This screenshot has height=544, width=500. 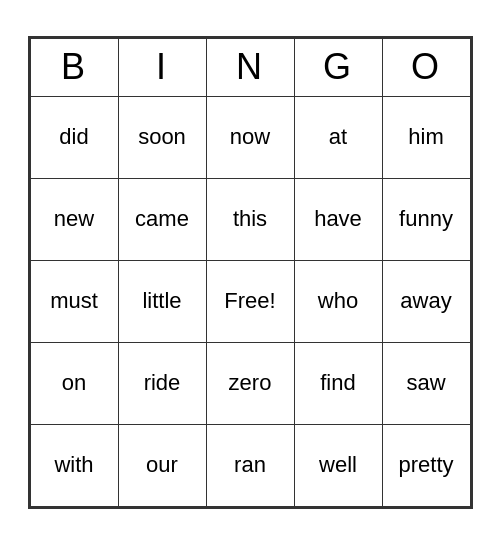 What do you see at coordinates (74, 67) in the screenshot?
I see `header-b: B` at bounding box center [74, 67].